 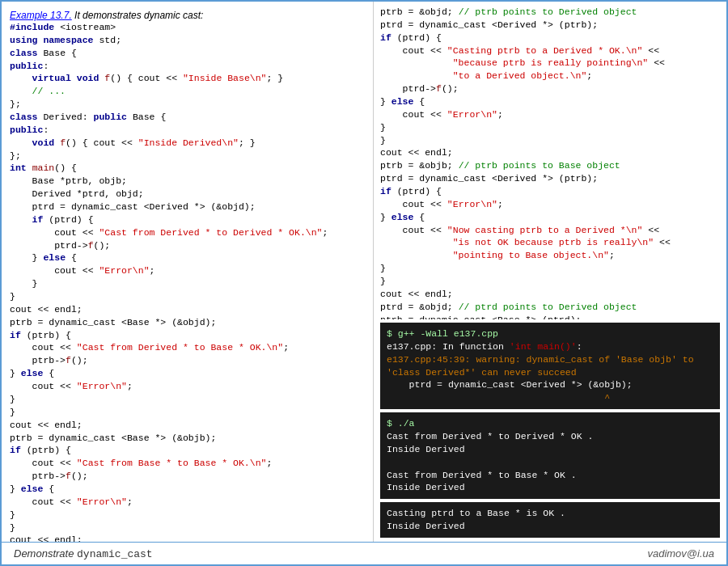 What do you see at coordinates (550, 365) in the screenshot?
I see `terminal-compiler: $ g++ -Wall e137.cpp e137.cpp: In functi…` at bounding box center [550, 365].